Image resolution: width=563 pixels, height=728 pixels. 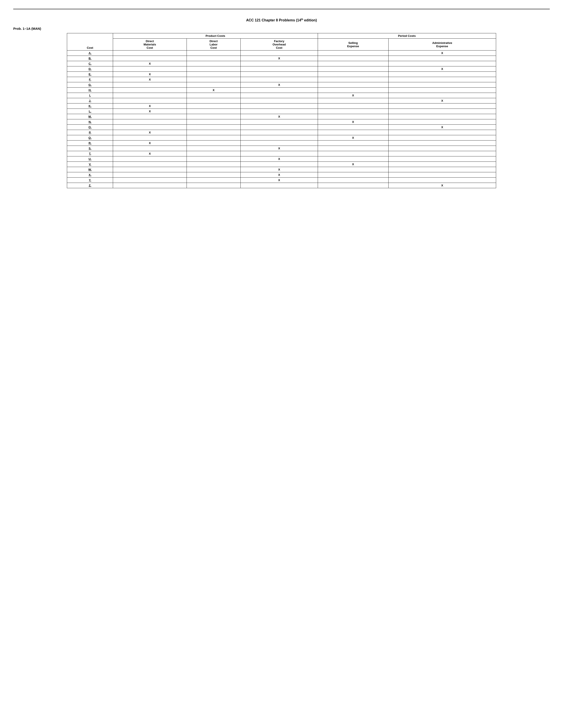 What do you see at coordinates (282, 74) in the screenshot?
I see `table-row: E.X` at bounding box center [282, 74].